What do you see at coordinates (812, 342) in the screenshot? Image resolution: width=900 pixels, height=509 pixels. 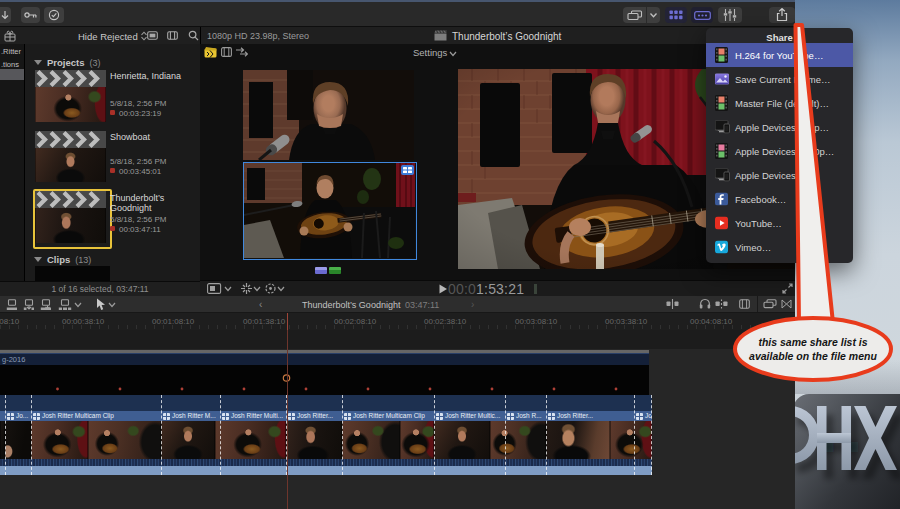 I see `svg-text: this same share list is` at bounding box center [812, 342].